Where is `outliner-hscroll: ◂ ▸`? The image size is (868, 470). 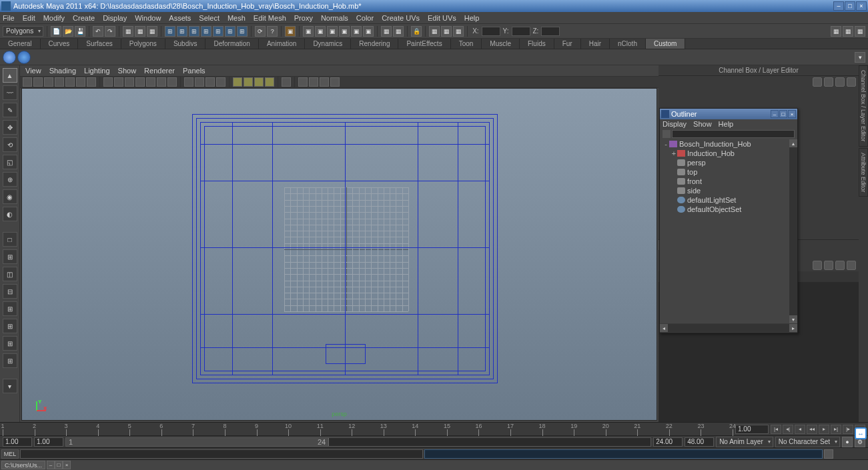 outliner-hscroll: ◂ ▸ is located at coordinates (729, 328).